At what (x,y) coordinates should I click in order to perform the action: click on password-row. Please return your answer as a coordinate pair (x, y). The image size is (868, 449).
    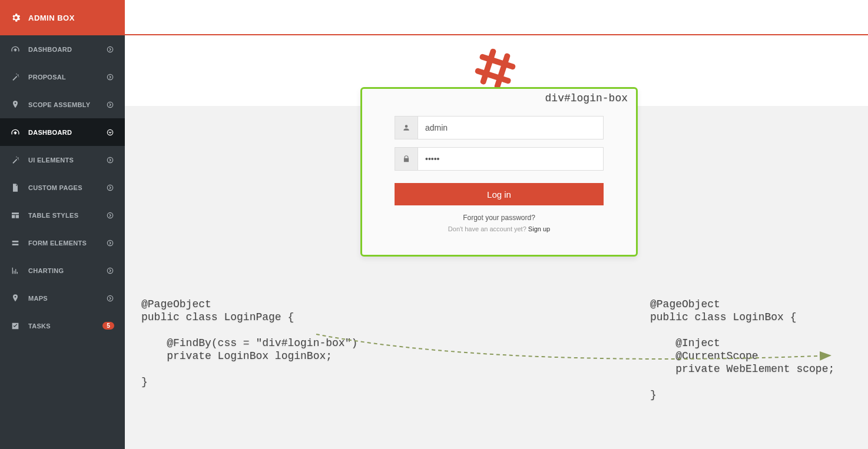
    Looking at the image, I should click on (499, 159).